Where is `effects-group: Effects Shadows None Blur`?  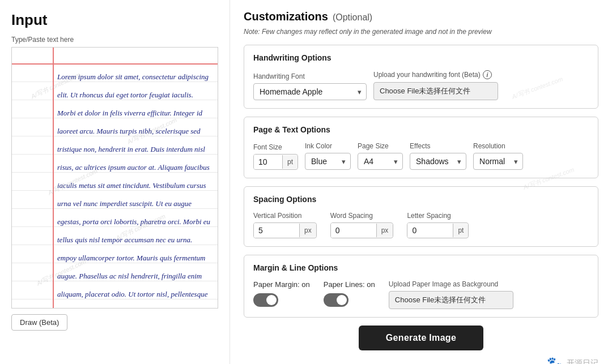 effects-group: Effects Shadows None Blur is located at coordinates (438, 156).